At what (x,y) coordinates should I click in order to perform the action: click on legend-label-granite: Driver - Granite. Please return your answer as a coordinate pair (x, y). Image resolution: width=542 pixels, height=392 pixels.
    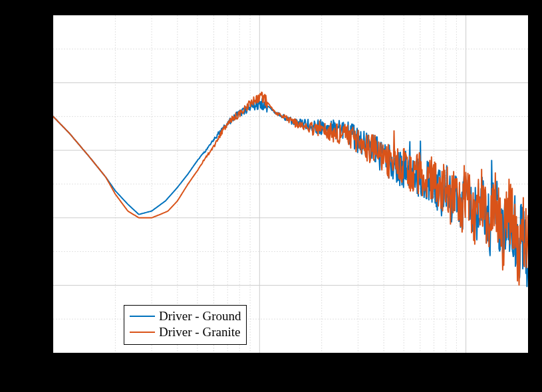
    Looking at the image, I should click on (200, 332).